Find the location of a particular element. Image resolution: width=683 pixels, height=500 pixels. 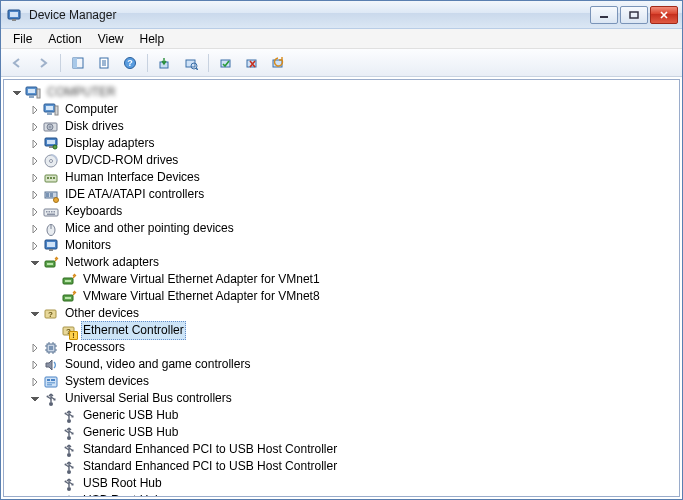

tree-category-sound: Sound, video and game controllers is located at coordinates (354, 364).